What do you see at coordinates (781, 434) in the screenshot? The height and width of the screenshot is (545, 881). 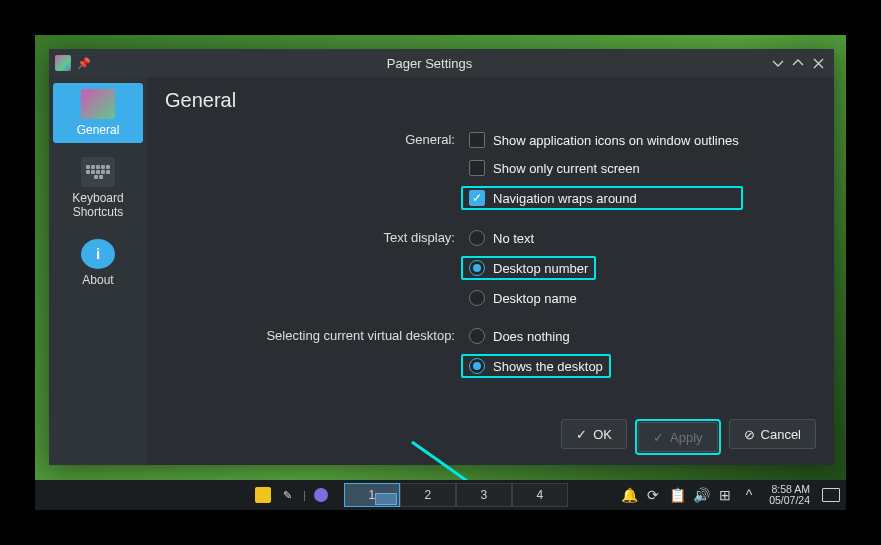 I see `button-label: Cancel` at bounding box center [781, 434].